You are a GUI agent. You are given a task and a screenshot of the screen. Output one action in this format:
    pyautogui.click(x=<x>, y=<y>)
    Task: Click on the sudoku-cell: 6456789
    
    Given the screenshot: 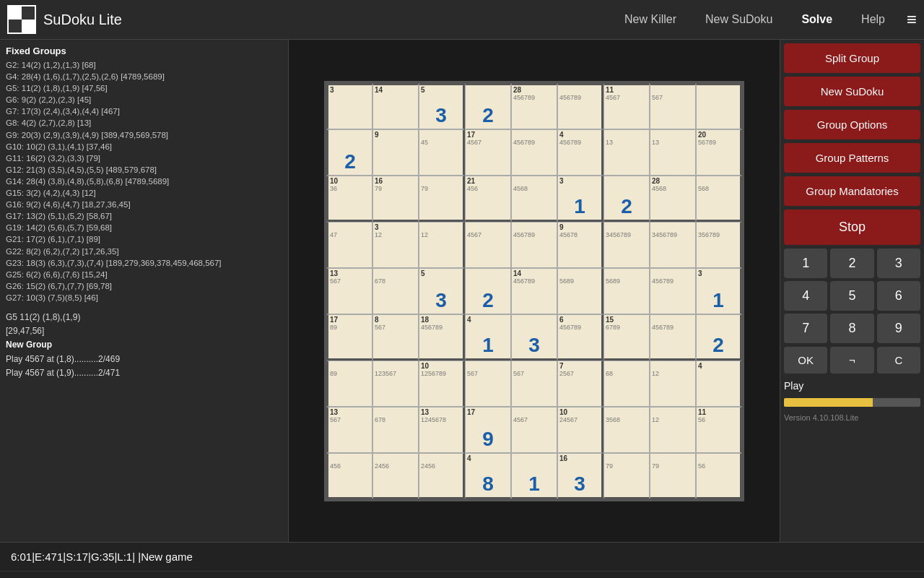 What is the action you would take?
    pyautogui.click(x=580, y=337)
    